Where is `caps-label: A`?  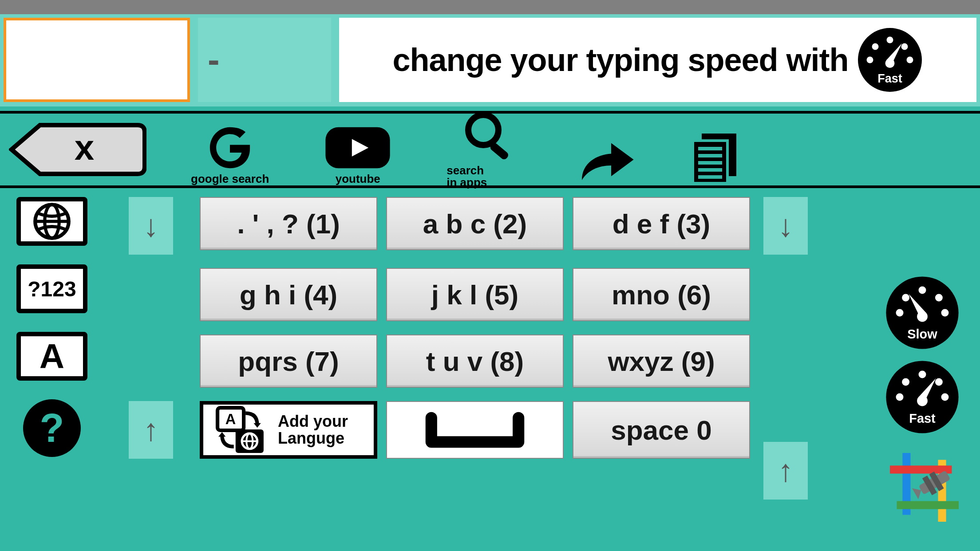 caps-label: A is located at coordinates (52, 357).